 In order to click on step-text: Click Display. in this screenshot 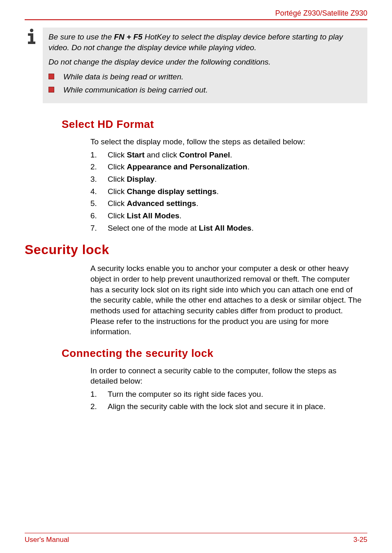, I will do `click(235, 179)`.